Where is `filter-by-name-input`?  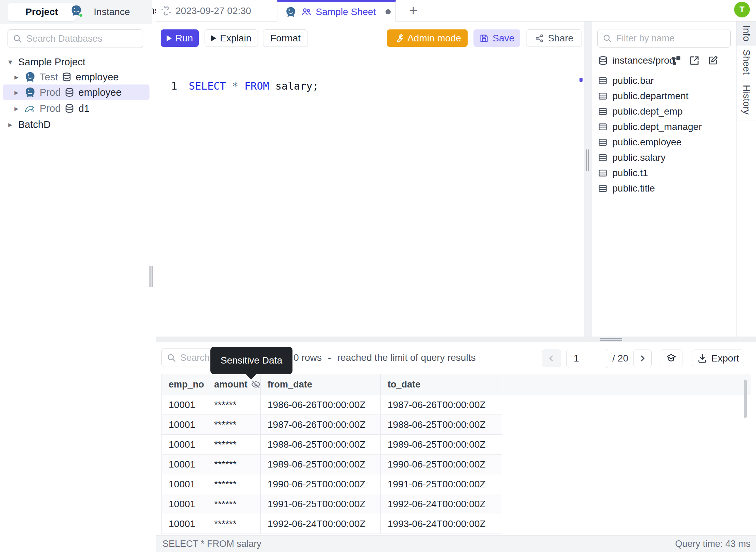 filter-by-name-input is located at coordinates (671, 38).